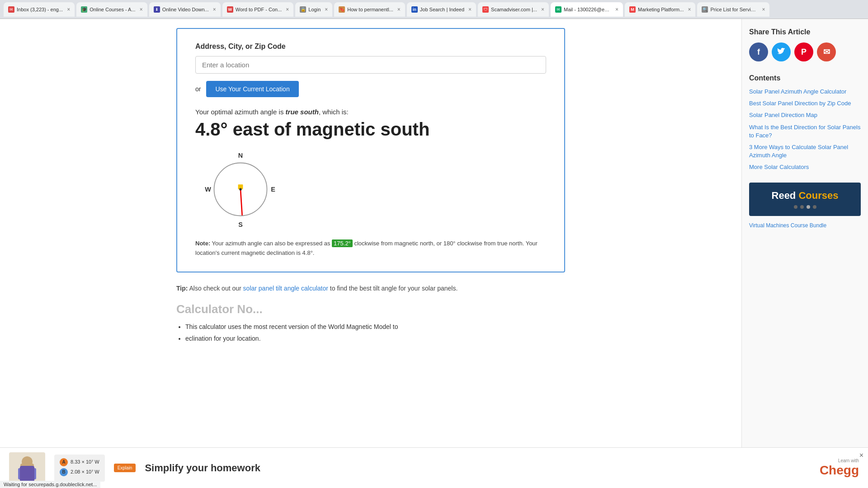  I want to click on or-label: or Use Your Current Location, so click(371, 89).